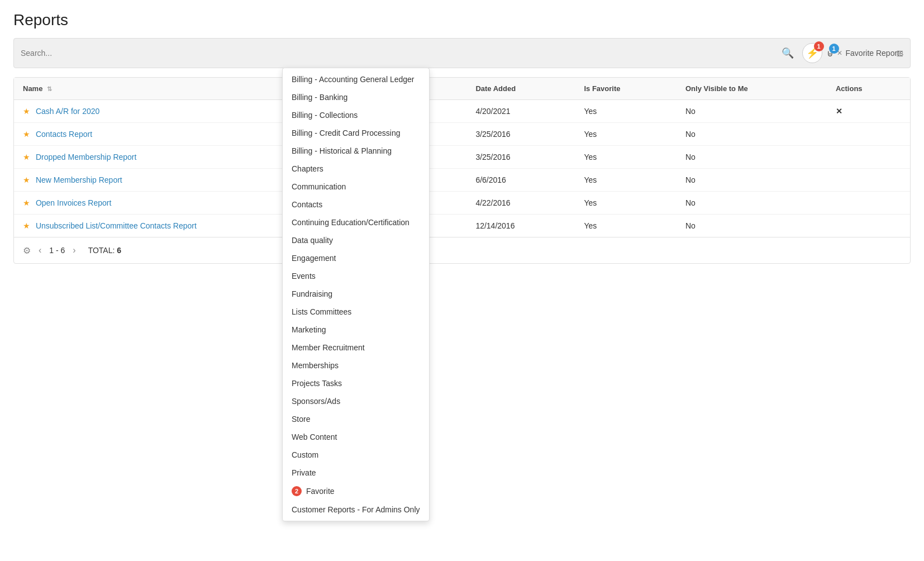 The image size is (924, 561). I want to click on dropdown-item-favorite: 2 Favorite, so click(356, 491).